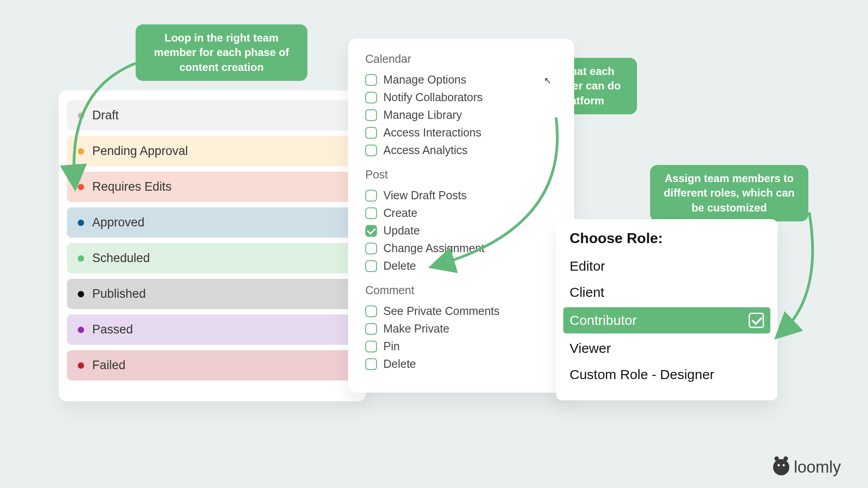 The height and width of the screenshot is (488, 868). What do you see at coordinates (401, 213) in the screenshot?
I see `permission-label: Create` at bounding box center [401, 213].